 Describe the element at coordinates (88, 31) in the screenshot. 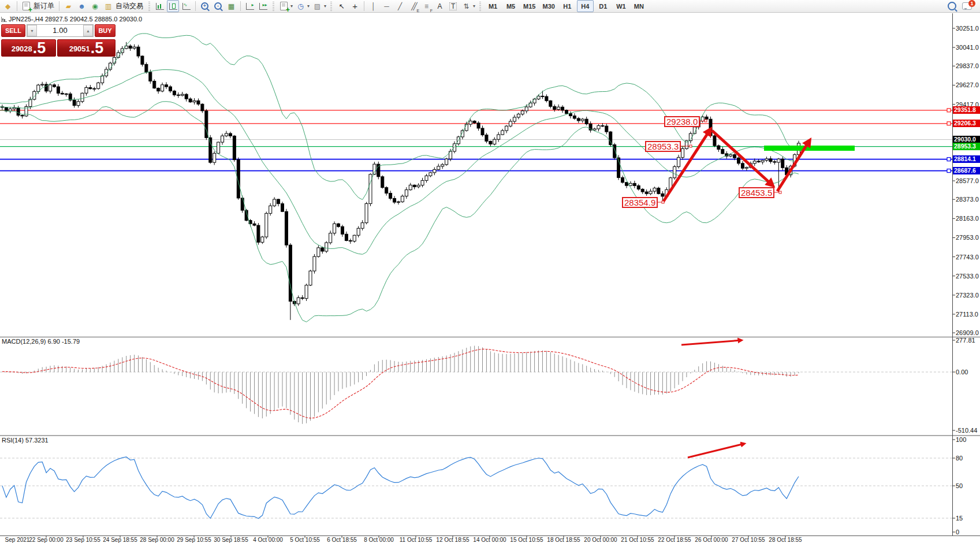

I see `volume-up-button: ▲` at that location.